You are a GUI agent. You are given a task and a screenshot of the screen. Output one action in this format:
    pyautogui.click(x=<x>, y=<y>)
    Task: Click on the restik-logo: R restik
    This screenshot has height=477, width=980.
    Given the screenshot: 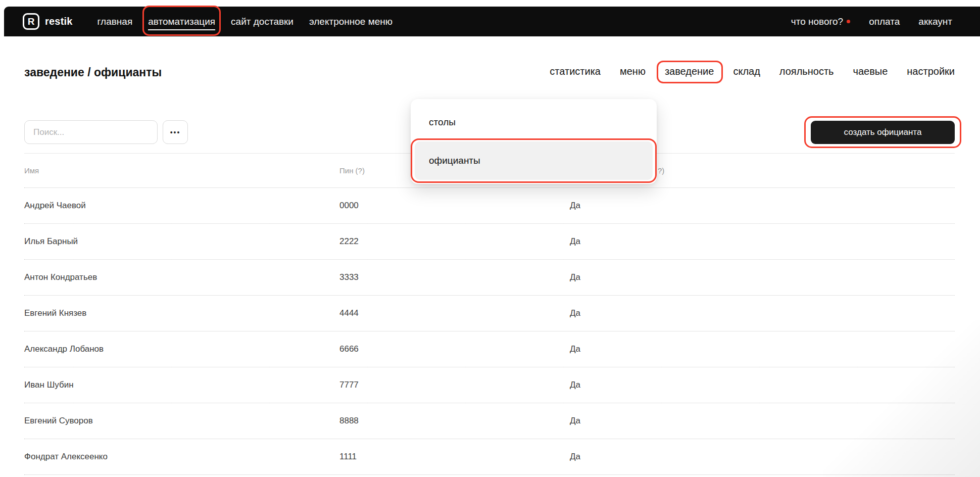 What is the action you would take?
    pyautogui.click(x=47, y=21)
    